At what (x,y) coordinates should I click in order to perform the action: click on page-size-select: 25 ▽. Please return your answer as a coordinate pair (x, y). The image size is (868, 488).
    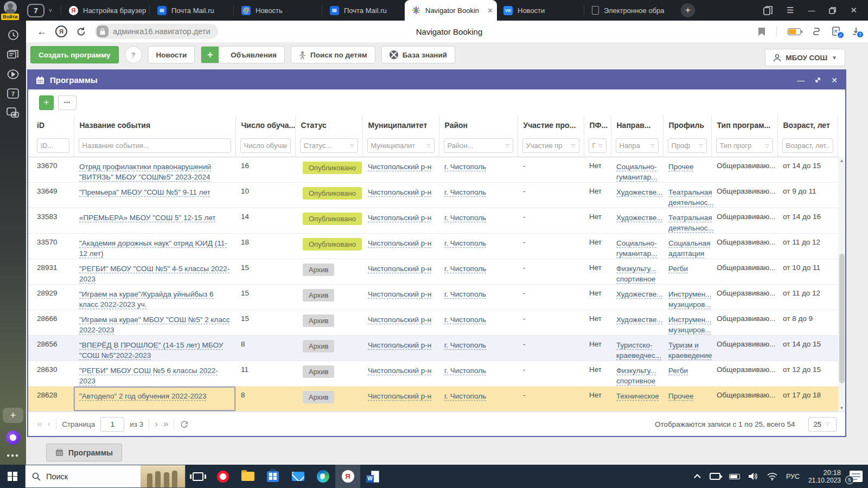
    Looking at the image, I should click on (822, 424).